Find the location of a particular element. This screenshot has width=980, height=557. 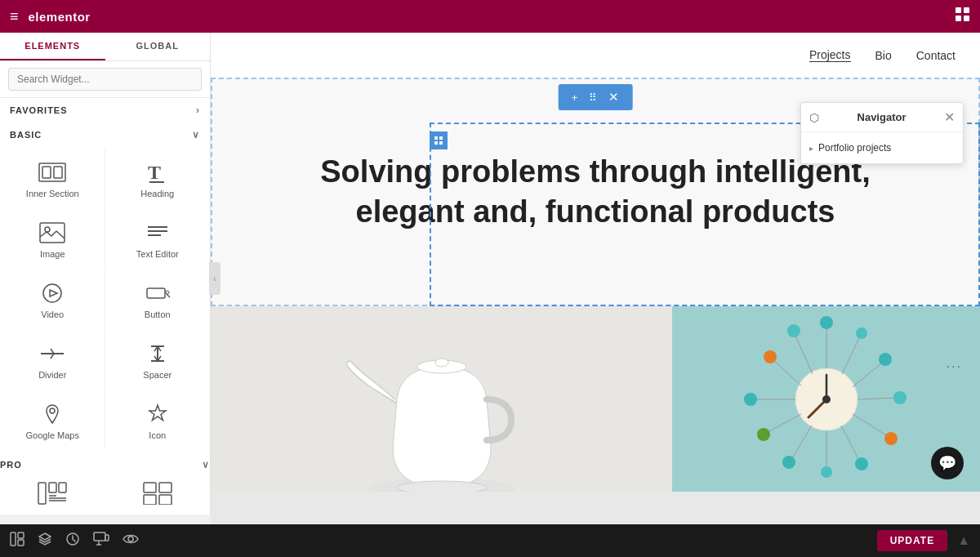

section-favorites: FAVORITES › is located at coordinates (105, 110).